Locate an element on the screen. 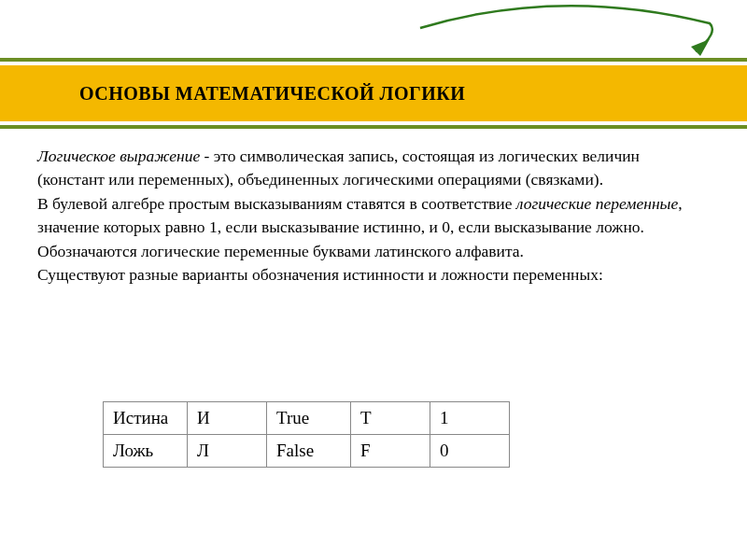 This screenshot has height=560, width=747. term-logical-expression: Логическое выражение is located at coordinates (119, 156).